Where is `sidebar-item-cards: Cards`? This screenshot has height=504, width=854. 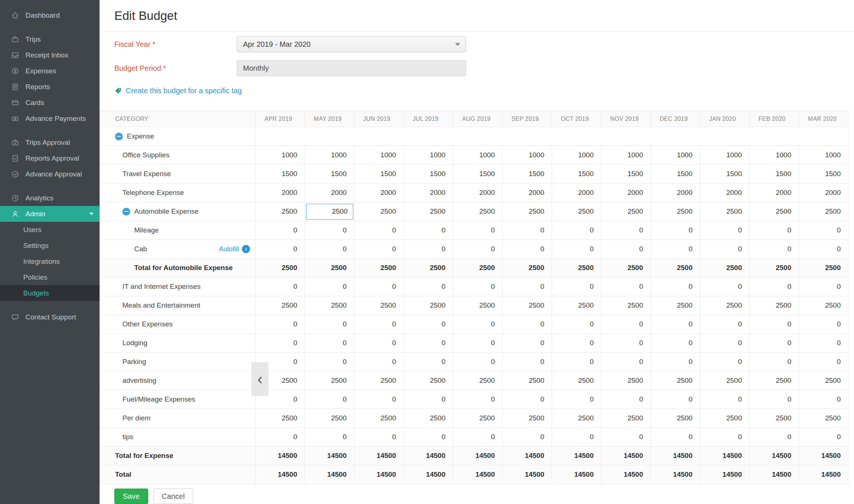 sidebar-item-cards: Cards is located at coordinates (50, 102).